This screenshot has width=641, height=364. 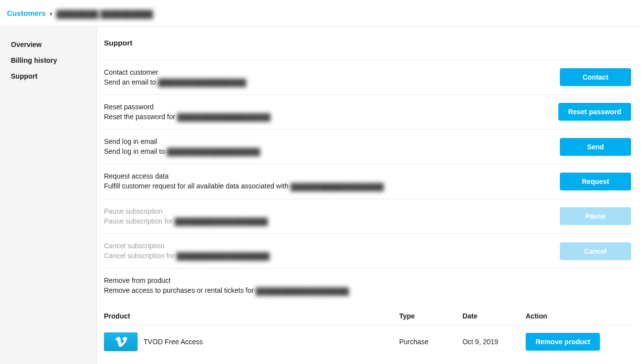 I want to click on contact-desc: Send an email to ██████████████████, so click(x=327, y=82).